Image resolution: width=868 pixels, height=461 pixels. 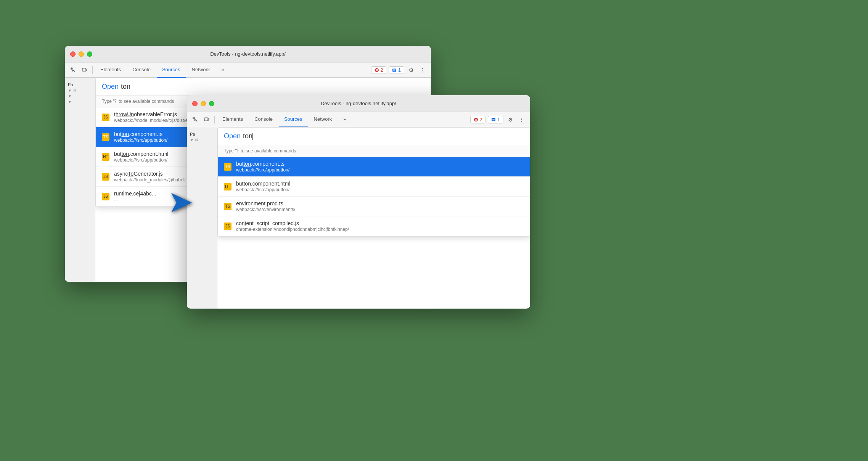 What do you see at coordinates (111, 70) in the screenshot?
I see `tab-elements-back: Elements` at bounding box center [111, 70].